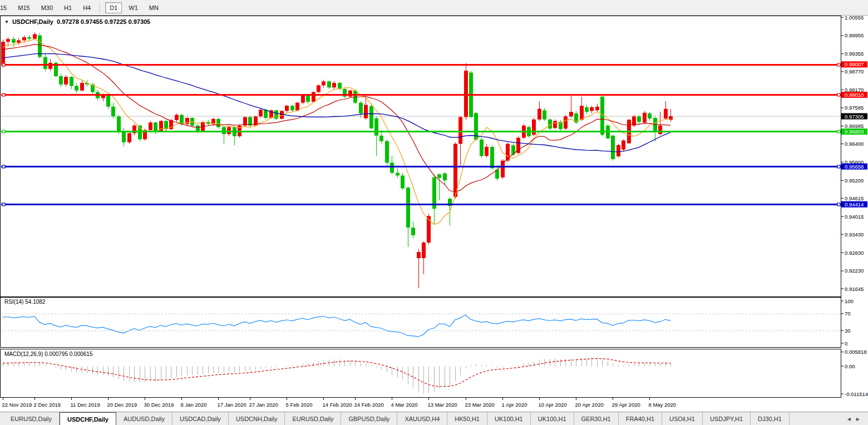 This screenshot has width=868, height=425. Describe the element at coordinates (48, 405) in the screenshot. I see `date-axis-label: 2 Dec 2019` at that location.